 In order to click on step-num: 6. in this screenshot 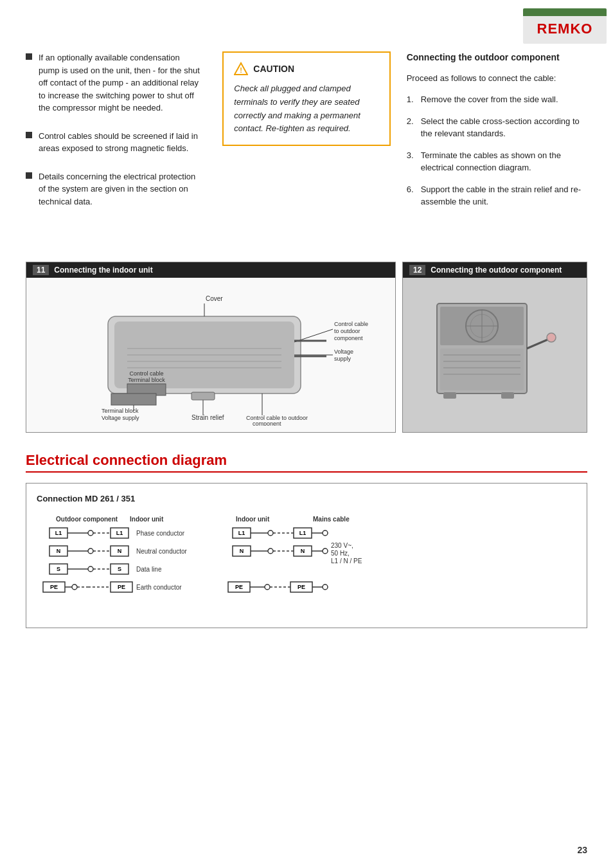, I will do `click(414, 190)`.